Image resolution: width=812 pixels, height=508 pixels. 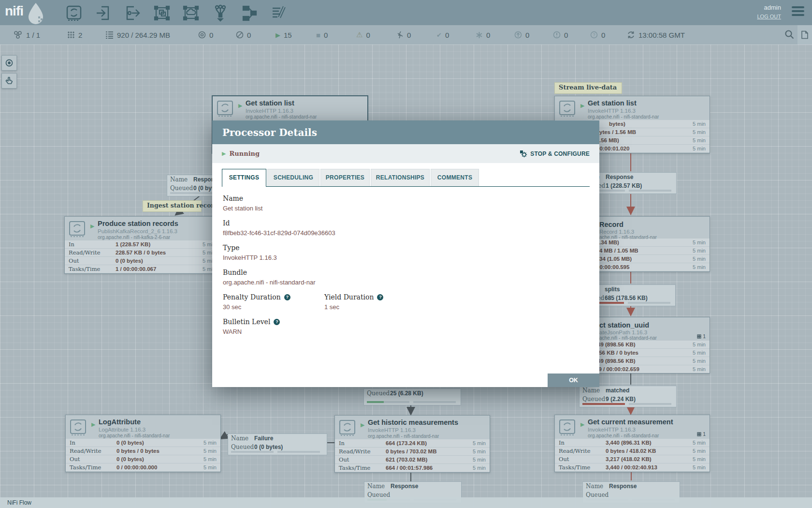 I want to click on tasks-badge: 1, so click(x=701, y=336).